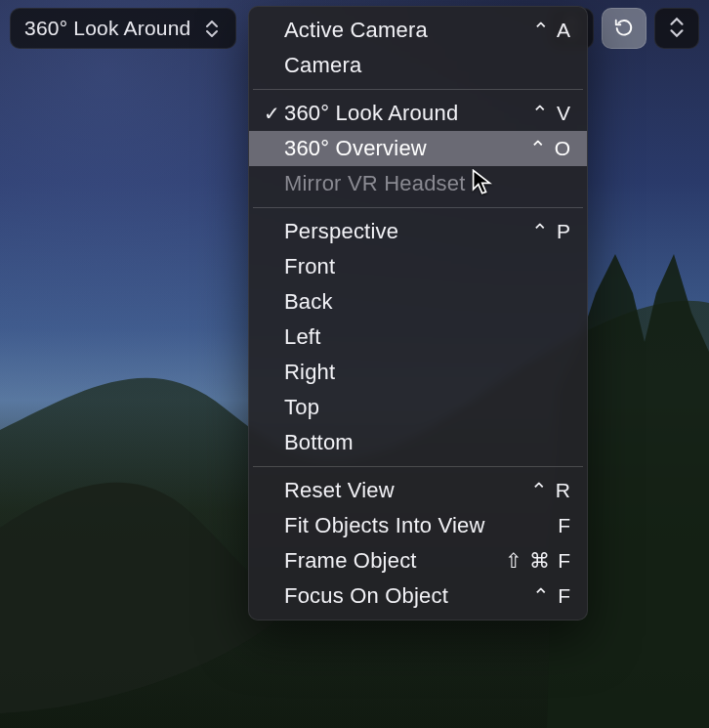 The width and height of the screenshot is (709, 728). Describe the element at coordinates (418, 149) in the screenshot. I see `menu-item-360-overview: 360° Overview⌃ O` at that location.